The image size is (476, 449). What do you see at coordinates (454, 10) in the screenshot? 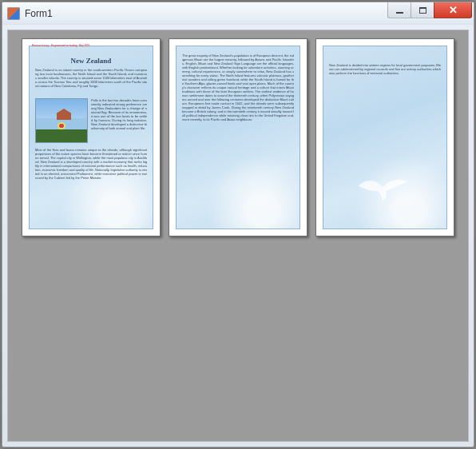
I see `close-icon: ✕` at bounding box center [454, 10].